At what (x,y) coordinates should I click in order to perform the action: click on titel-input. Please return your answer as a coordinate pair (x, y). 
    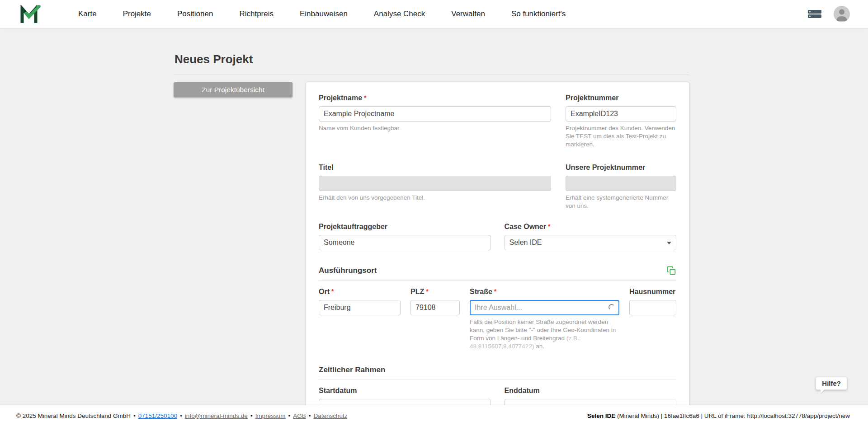
    Looking at the image, I should click on (435, 183).